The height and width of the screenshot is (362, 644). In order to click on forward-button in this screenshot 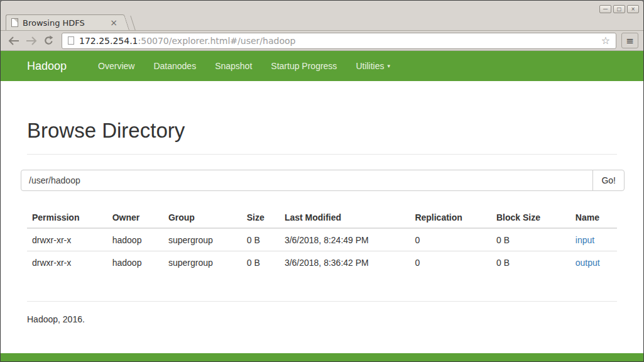, I will do `click(31, 40)`.